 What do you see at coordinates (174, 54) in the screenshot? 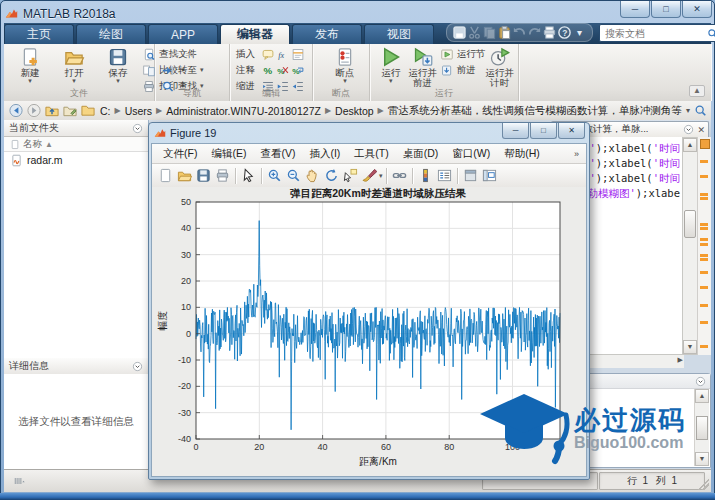
I see `back-arrow-icon: ⇐` at bounding box center [174, 54].